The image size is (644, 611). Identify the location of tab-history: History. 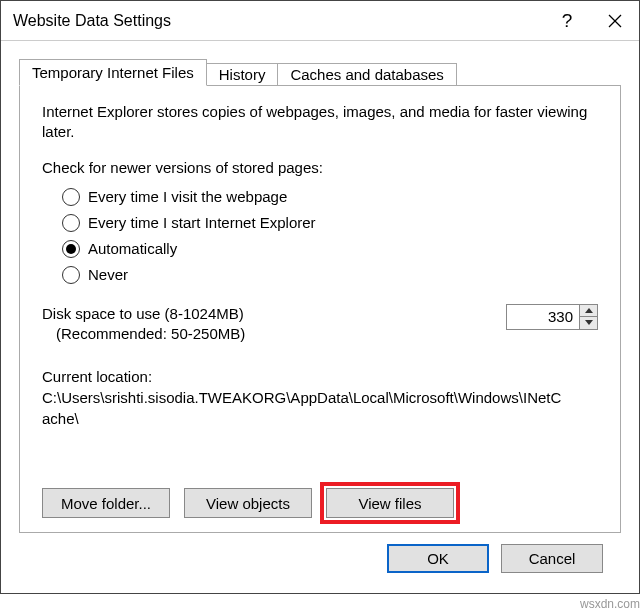
(242, 74).